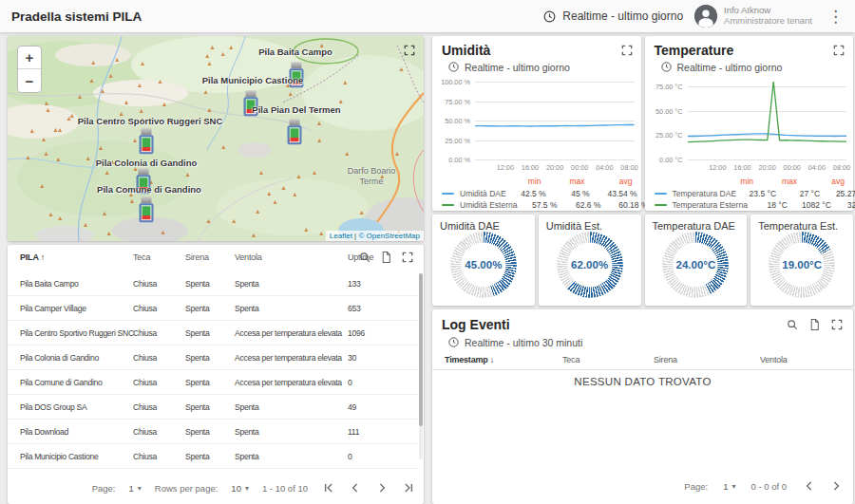  What do you see at coordinates (213, 333) in the screenshot?
I see `table-row: Pila Centro Sportivo Ruggeri SNCChiusaSp…` at bounding box center [213, 333].